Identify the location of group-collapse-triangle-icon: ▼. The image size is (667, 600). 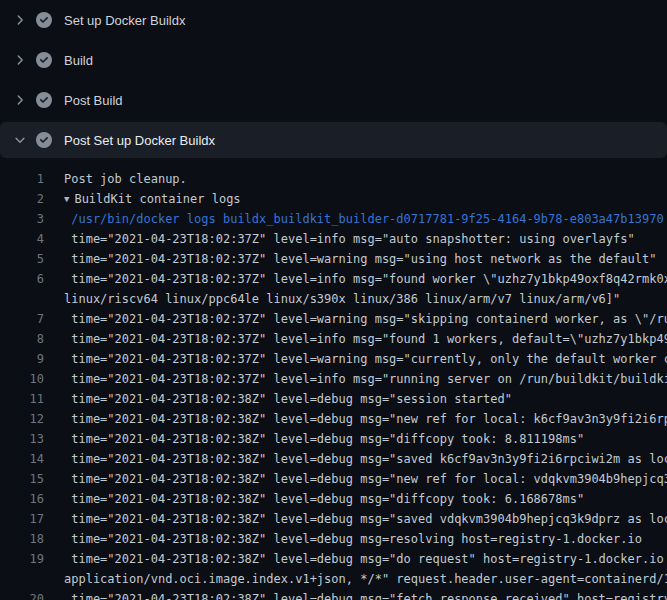
(66, 199).